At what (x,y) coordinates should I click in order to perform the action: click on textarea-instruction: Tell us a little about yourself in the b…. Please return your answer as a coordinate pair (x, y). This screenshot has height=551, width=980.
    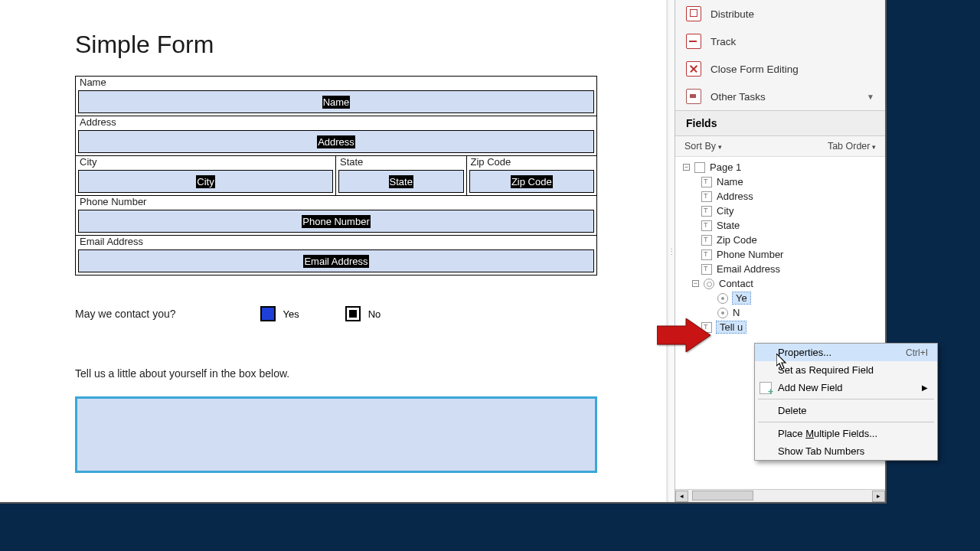
    Looking at the image, I should click on (336, 373).